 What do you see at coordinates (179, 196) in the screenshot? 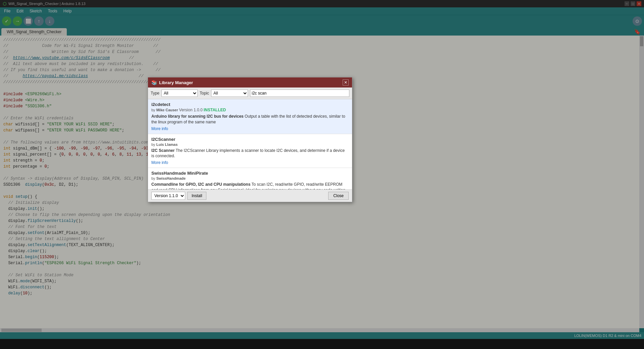
I see `footer-left: Version 1.1.0 Version 1.0.0 Install` at bounding box center [179, 196].